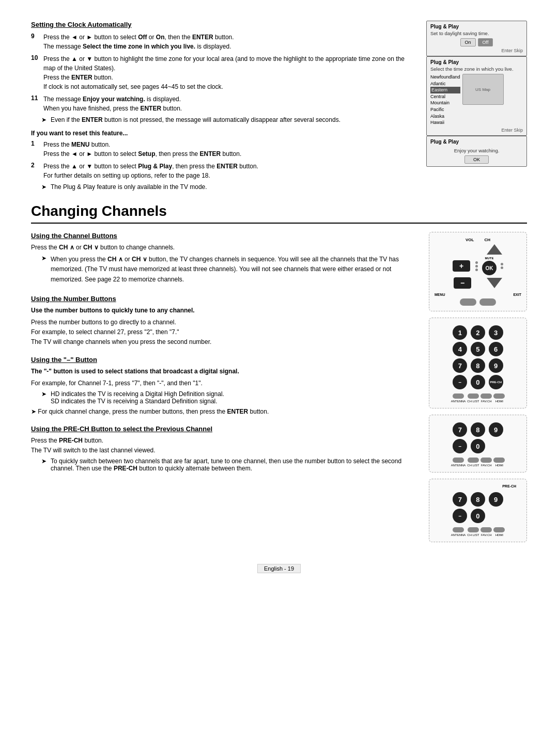  Describe the element at coordinates (478, 363) in the screenshot. I see `remote-2-inner: 1 2 3 4 5 6 7 8 9 − 0 PRE-CH` at that location.